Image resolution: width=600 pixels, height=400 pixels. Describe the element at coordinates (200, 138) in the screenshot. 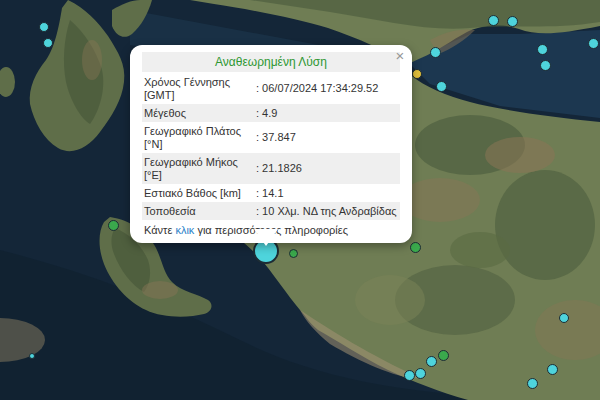

I see `row-label: Γεωγραφικό Πλάτος [°N]` at that location.